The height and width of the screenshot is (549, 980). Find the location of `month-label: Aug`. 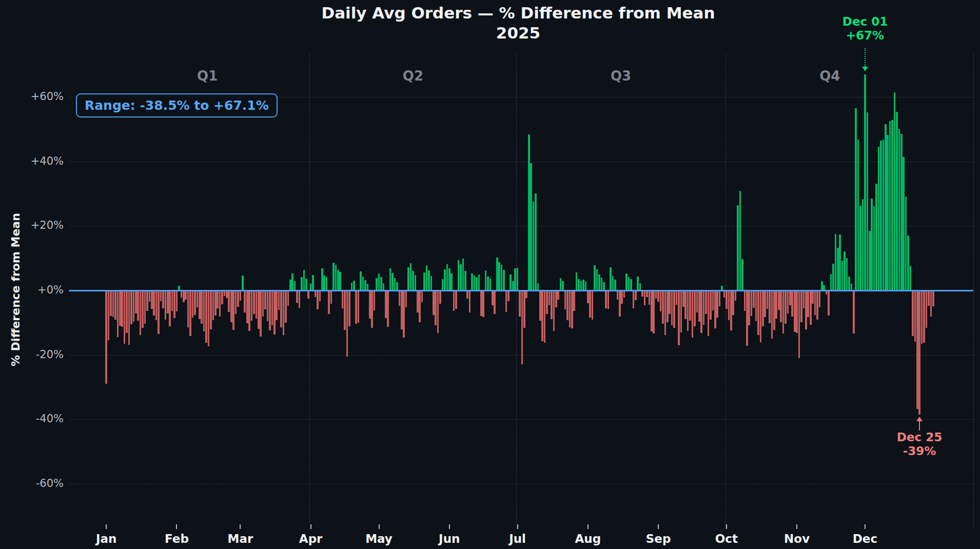

month-label: Aug is located at coordinates (588, 539).